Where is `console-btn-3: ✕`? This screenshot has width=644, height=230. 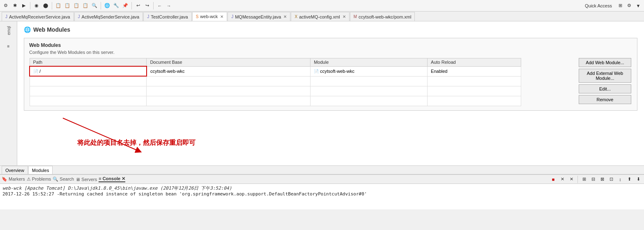 console-btn-3: ✕ is located at coordinates (571, 179).